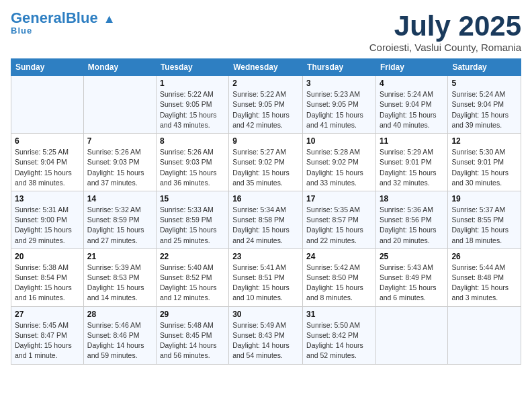 The height and width of the screenshot is (411, 532). Describe the element at coordinates (120, 341) in the screenshot. I see `day-detail: Sunrise: 5:46 AM Sunset: 8:46 PM Dayligh…` at that location.